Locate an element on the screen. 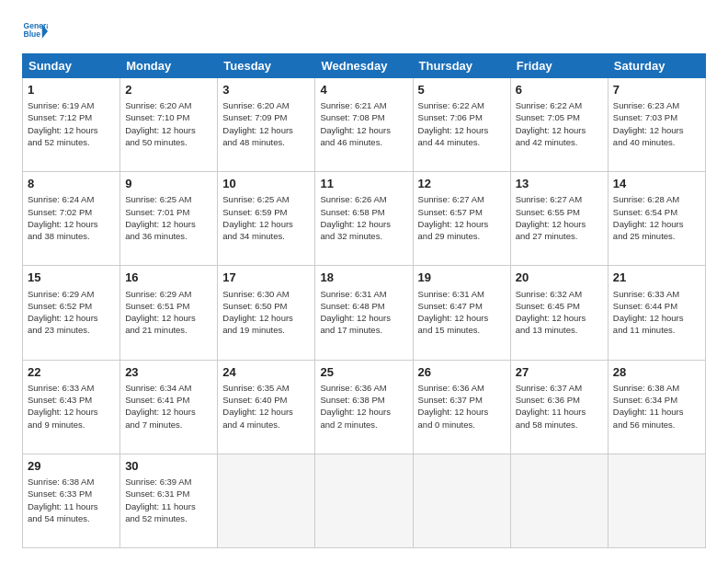  day-number: 14 is located at coordinates (656, 184).